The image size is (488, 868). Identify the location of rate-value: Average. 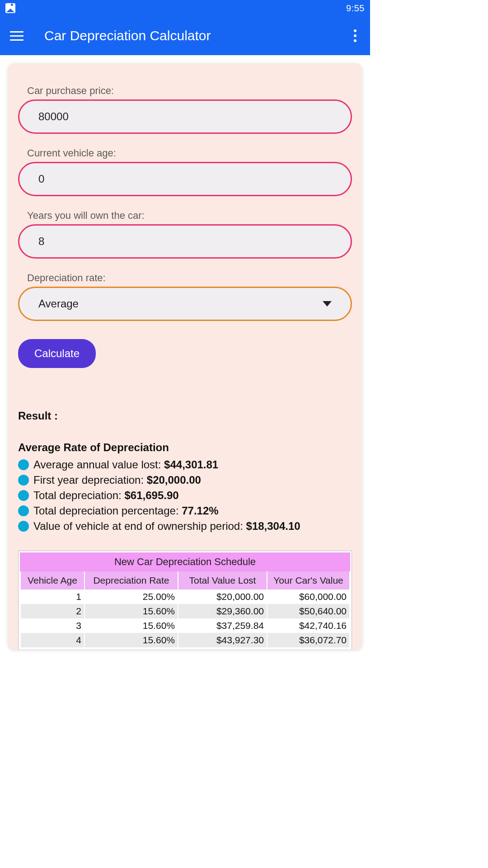
(181, 304).